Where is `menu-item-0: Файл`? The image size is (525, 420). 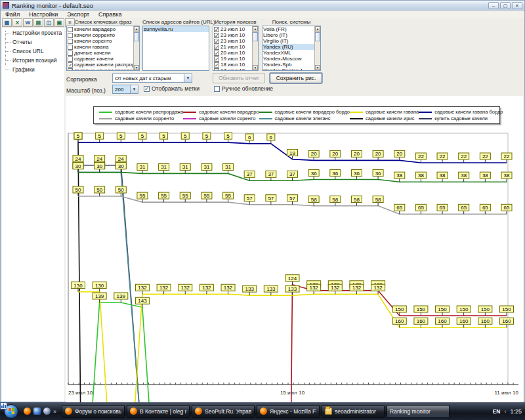 menu-item-0: Файл is located at coordinates (12, 14).